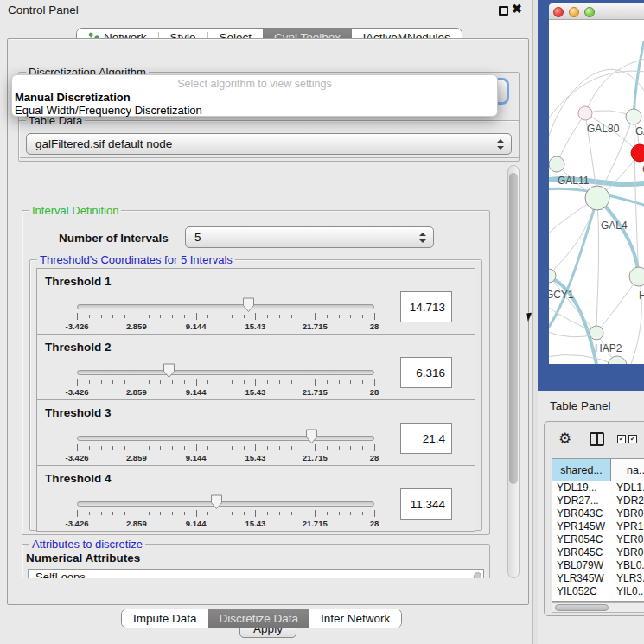 This screenshot has width=644, height=644. Describe the element at coordinates (628, 539) in the screenshot. I see `cell-name: YER0...` at that location.